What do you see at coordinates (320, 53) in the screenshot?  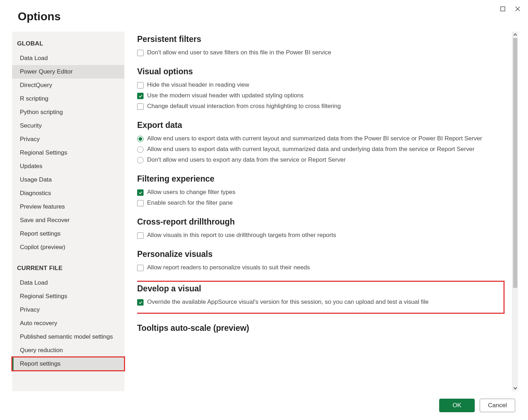 I see `opt-persistent-filters-dont-allow: Don't allow end user to save filters on …` at bounding box center [320, 53].